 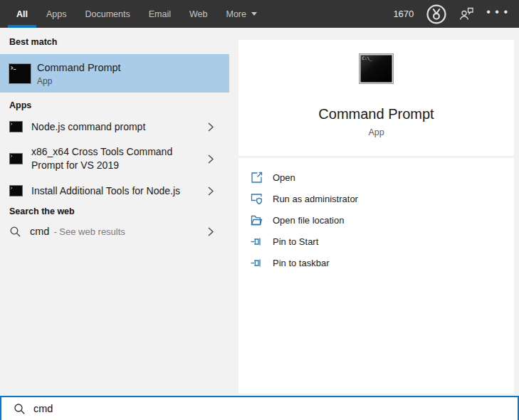 I want to click on action-label: Pin to Start, so click(x=295, y=242).